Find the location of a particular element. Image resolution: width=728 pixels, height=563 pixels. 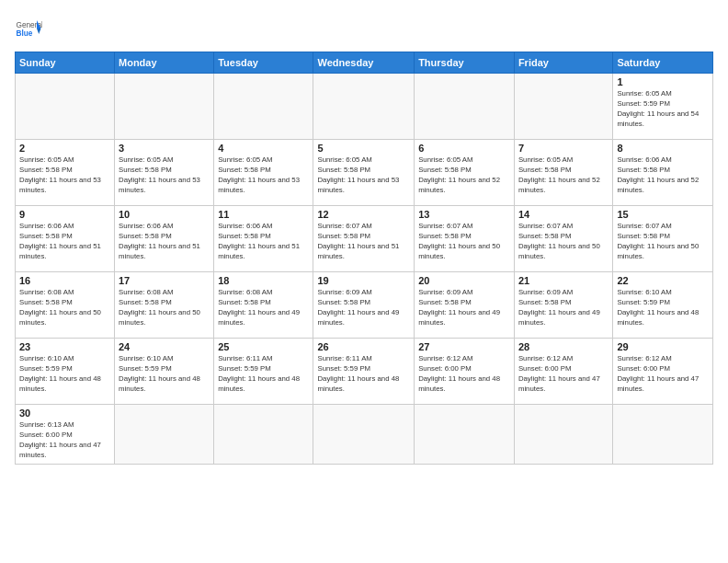

day-number: 30 is located at coordinates (64, 413).